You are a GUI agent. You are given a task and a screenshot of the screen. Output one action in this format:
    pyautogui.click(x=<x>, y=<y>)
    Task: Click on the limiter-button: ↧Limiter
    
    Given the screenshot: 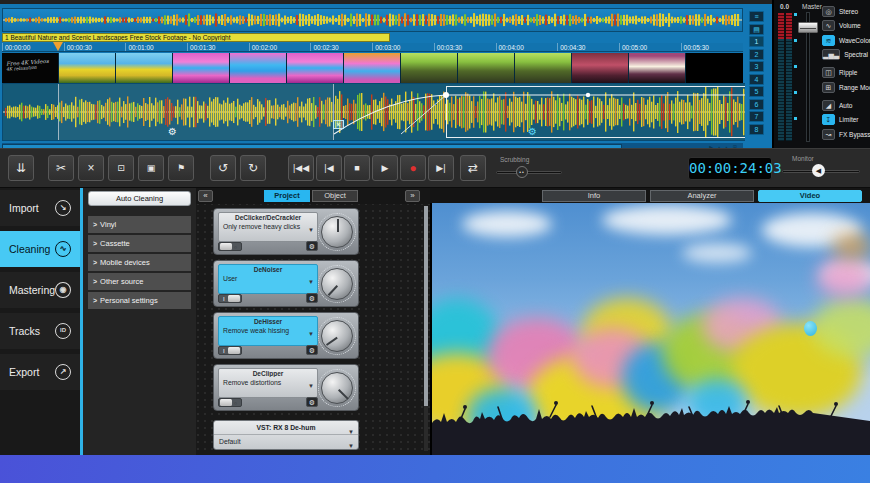 What is the action you would take?
    pyautogui.click(x=846, y=120)
    